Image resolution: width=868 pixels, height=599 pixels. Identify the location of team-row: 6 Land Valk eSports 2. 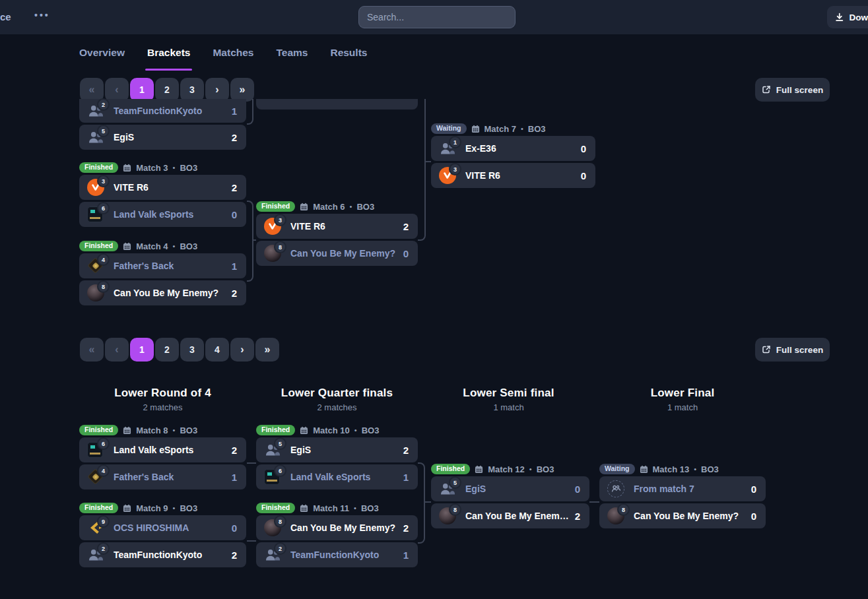
(162, 450).